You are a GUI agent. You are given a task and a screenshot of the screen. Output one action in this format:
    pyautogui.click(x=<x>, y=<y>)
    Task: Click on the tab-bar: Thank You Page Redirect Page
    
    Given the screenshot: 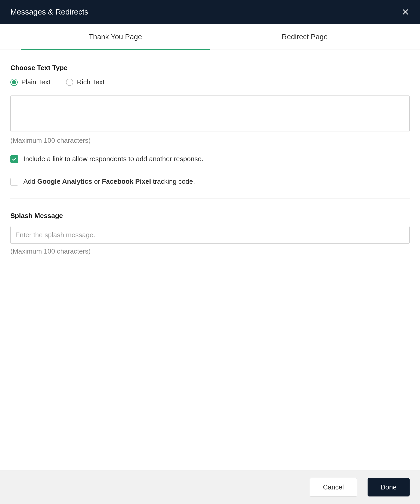 What is the action you would take?
    pyautogui.click(x=210, y=37)
    